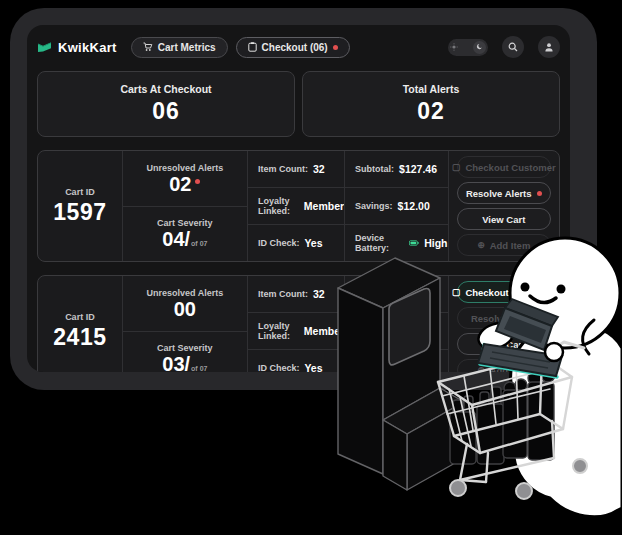 This screenshot has height=535, width=622. I want to click on brand-name: KwikKart, so click(88, 48).